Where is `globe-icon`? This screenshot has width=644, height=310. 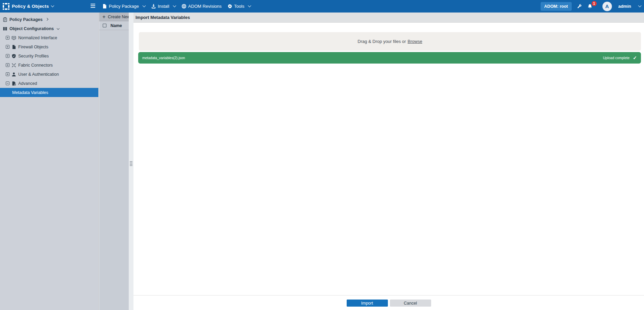 globe-icon is located at coordinates (184, 6).